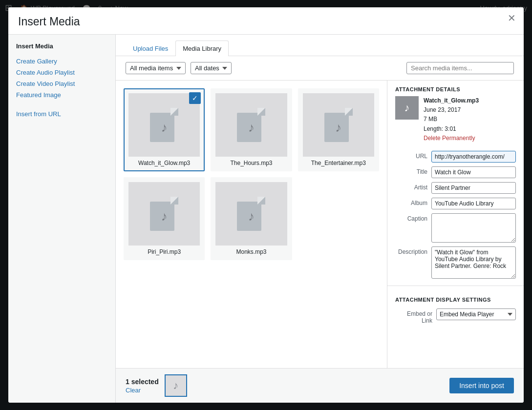 The image size is (532, 410). Describe the element at coordinates (251, 219) in the screenshot. I see `media-item-monks: ♪ Monks.mp3` at that location.